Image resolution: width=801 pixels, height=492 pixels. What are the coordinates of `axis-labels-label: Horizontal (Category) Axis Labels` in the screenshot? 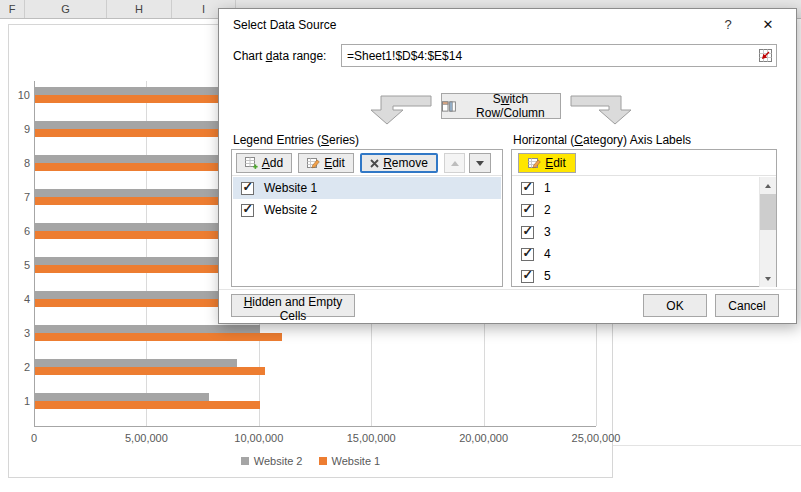 It's located at (602, 140).